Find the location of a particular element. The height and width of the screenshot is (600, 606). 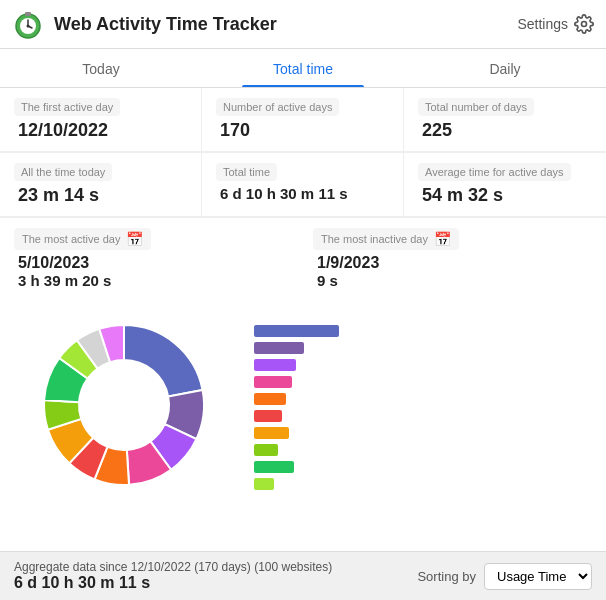

header: Web Activity Time Tracker Settings is located at coordinates (303, 24).